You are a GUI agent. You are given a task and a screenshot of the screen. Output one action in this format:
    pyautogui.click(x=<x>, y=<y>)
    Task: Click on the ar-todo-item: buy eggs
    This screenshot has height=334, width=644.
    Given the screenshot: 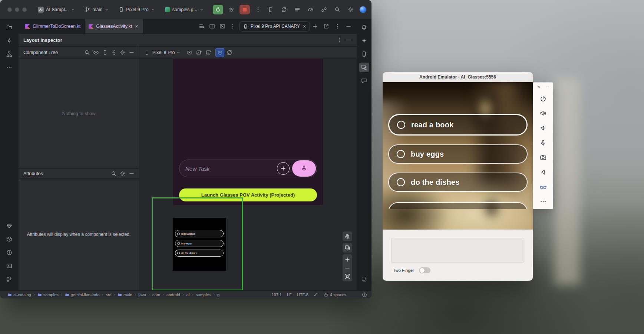 What is the action you would take?
    pyautogui.click(x=458, y=154)
    